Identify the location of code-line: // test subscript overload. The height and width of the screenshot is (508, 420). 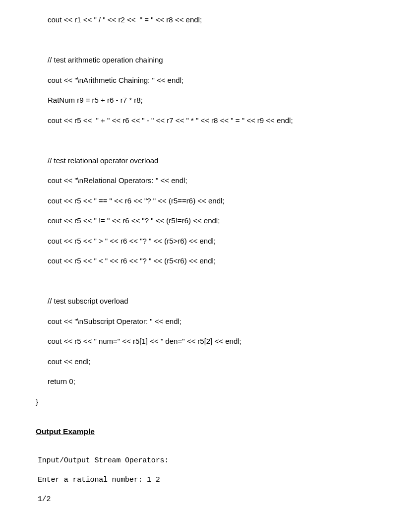
(210, 301).